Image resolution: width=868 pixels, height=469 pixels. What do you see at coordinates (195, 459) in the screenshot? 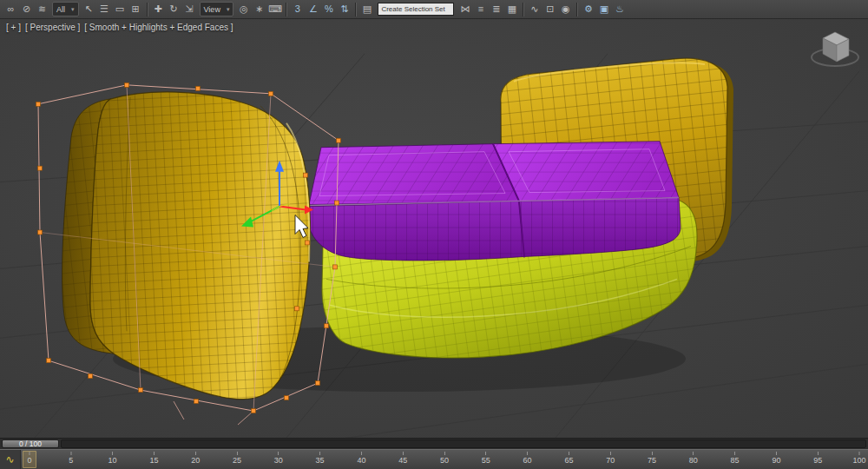
I see `frame-tick-20: 20` at bounding box center [195, 459].